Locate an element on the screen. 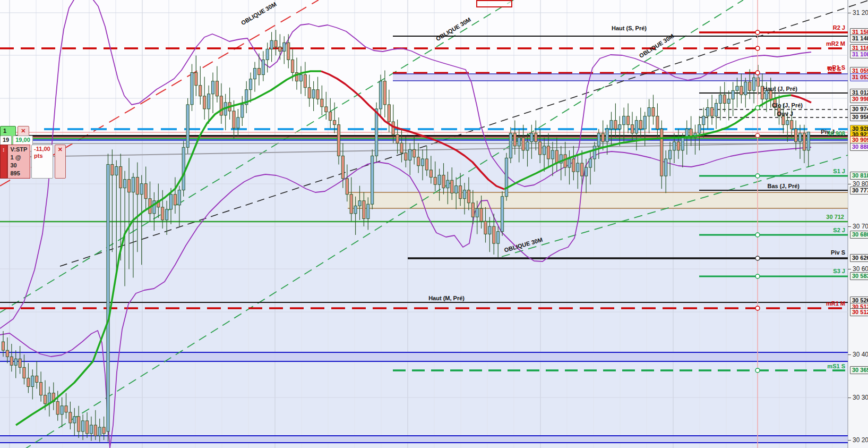 This screenshot has height=448, width=868. axis-price-label: 30 818 is located at coordinates (859, 175).